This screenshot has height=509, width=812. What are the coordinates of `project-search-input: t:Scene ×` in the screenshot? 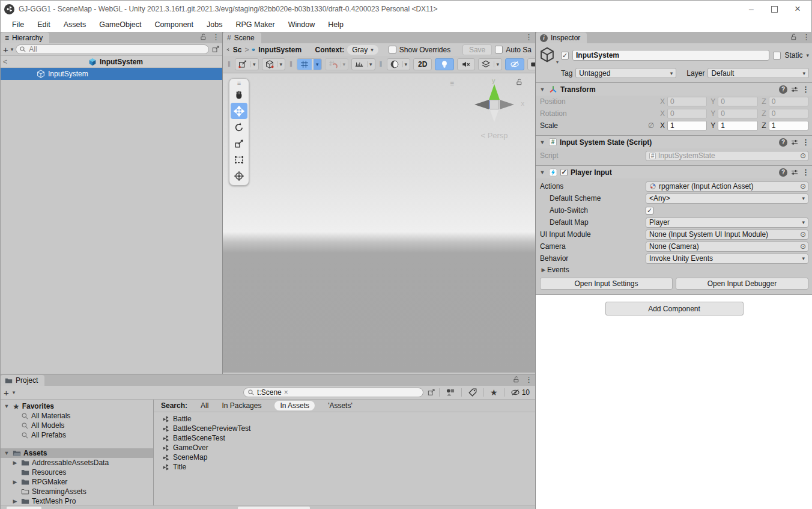 It's located at (333, 392).